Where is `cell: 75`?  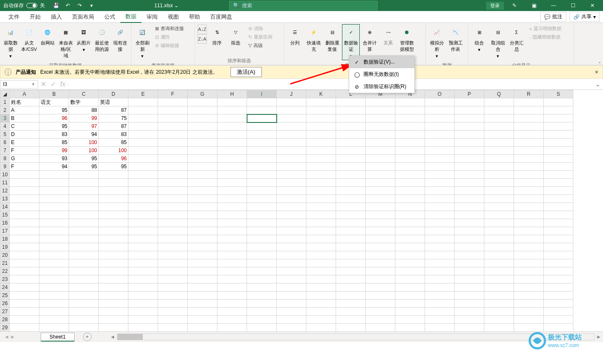 cell: 75 is located at coordinates (114, 119).